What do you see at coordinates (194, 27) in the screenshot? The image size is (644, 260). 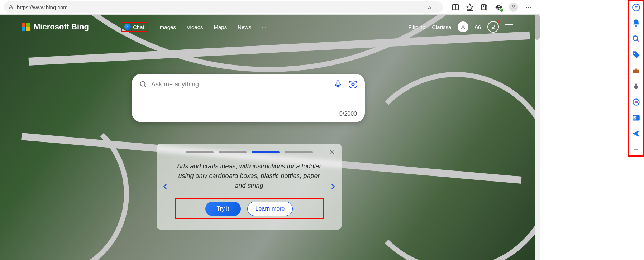 I see `primary-nav: ≡ Chat Images Videos Maps News ···` at bounding box center [194, 27].